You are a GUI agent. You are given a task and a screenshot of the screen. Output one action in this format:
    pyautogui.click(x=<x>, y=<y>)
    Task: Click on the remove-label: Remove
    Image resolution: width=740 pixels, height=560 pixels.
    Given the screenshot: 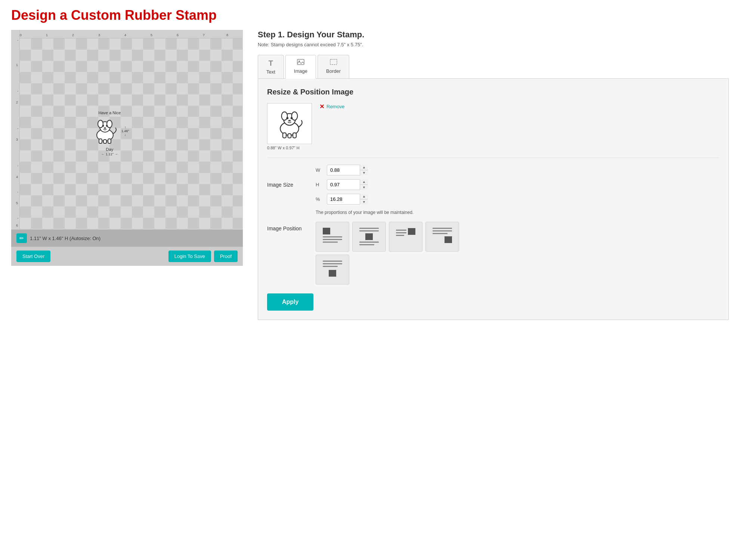 What is the action you would take?
    pyautogui.click(x=335, y=107)
    